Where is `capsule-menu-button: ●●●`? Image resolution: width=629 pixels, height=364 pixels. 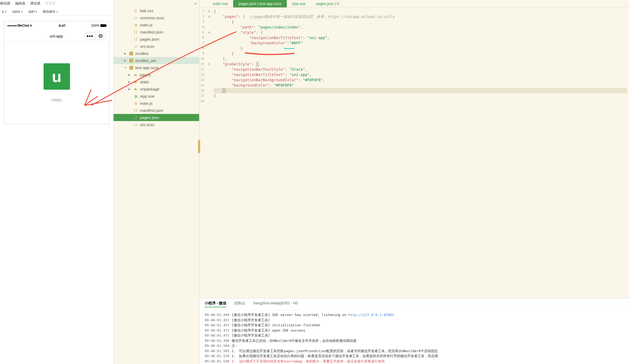
capsule-menu-button: ●●● is located at coordinates (90, 36).